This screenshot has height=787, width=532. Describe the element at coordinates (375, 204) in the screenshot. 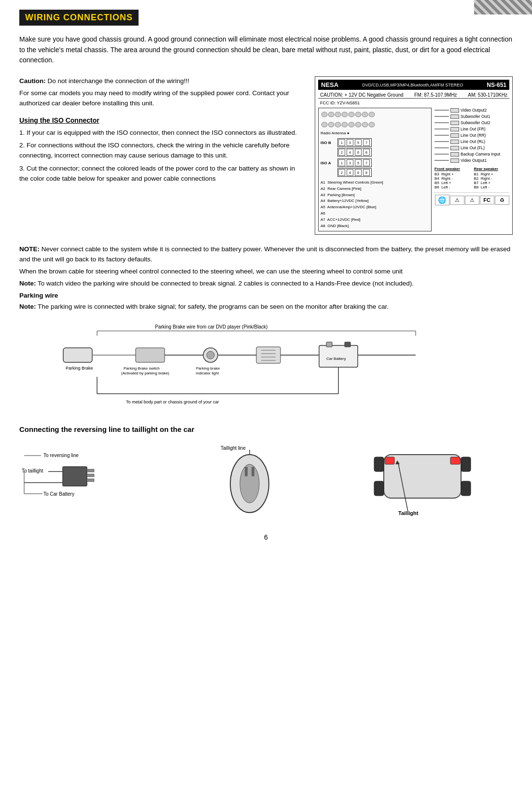

I see `pin-table: A1 Steering Wheel Controls [Green] A2 Re…` at that location.